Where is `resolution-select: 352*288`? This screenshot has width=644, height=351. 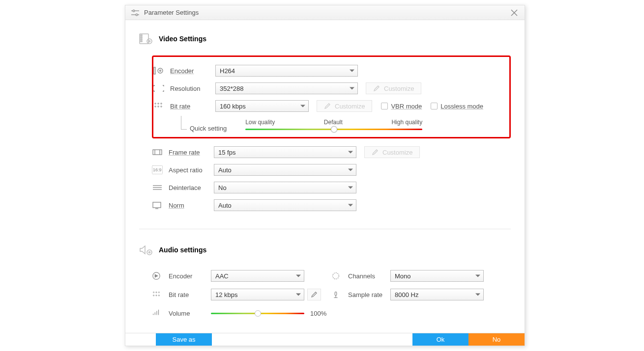 resolution-select: 352*288 is located at coordinates (287, 88).